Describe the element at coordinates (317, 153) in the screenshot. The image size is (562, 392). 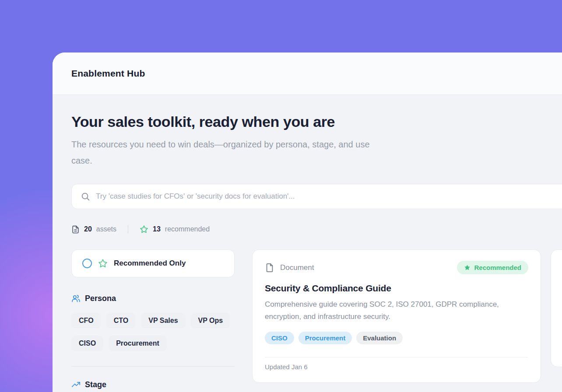
I see `page-subtitle: The resources you need to win deals—orga…` at that location.